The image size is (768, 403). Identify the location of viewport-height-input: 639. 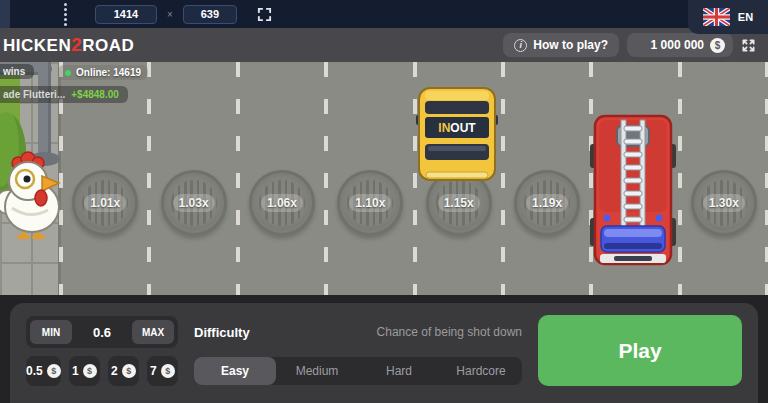
(210, 14).